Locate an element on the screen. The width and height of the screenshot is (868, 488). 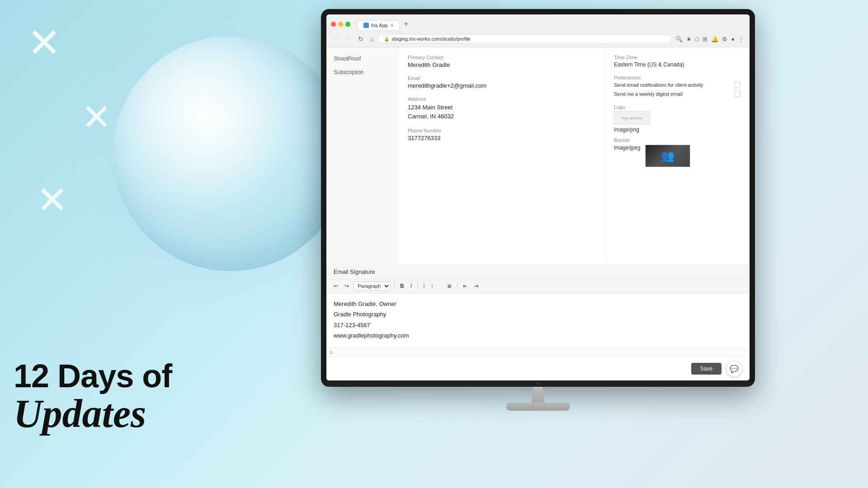
address-line2: Carmel, IN 46032 is located at coordinates (502, 117).